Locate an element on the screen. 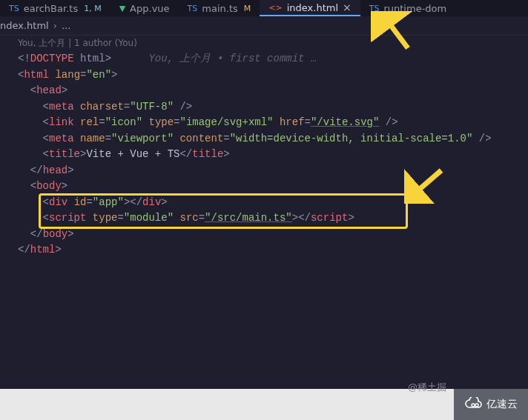  logo-text: 亿速云 is located at coordinates (502, 404).